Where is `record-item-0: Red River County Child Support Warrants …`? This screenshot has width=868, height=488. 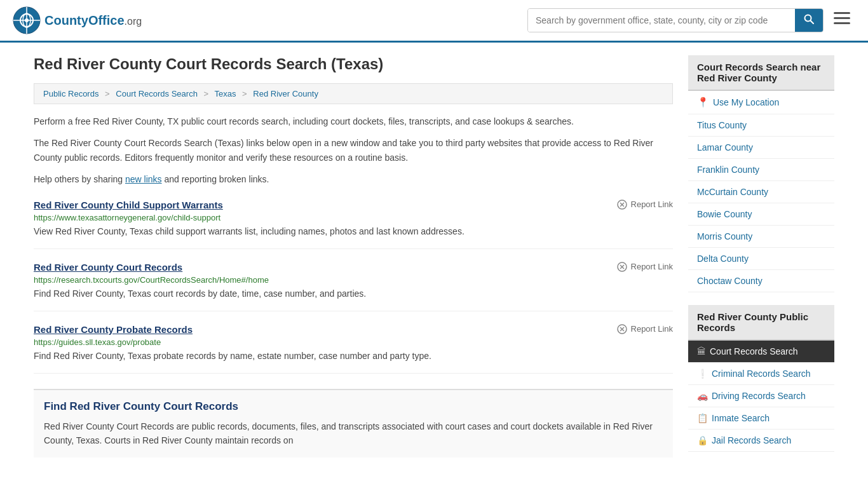 record-item-0: Red River County Child Support Warrants … is located at coordinates (353, 224).